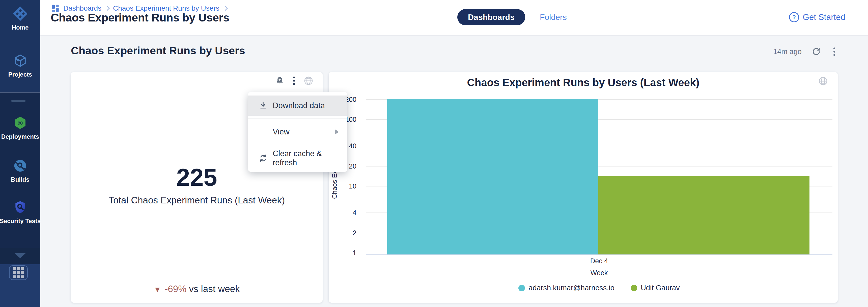  I want to click on refresh-button, so click(816, 52).